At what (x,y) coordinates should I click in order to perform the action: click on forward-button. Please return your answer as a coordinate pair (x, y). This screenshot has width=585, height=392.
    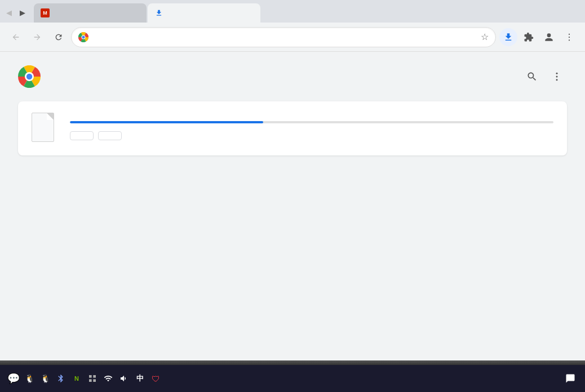
    Looking at the image, I should click on (37, 37).